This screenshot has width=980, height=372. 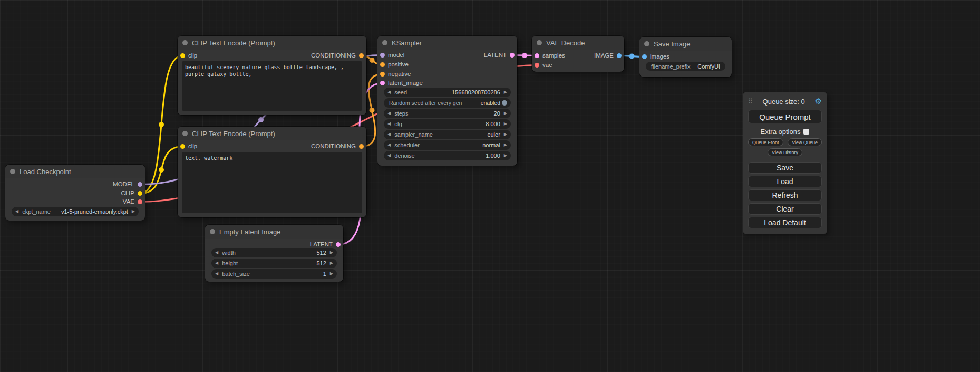 What do you see at coordinates (447, 145) in the screenshot?
I see `scheduler-widget: ◀ scheduler normal ▶` at bounding box center [447, 145].